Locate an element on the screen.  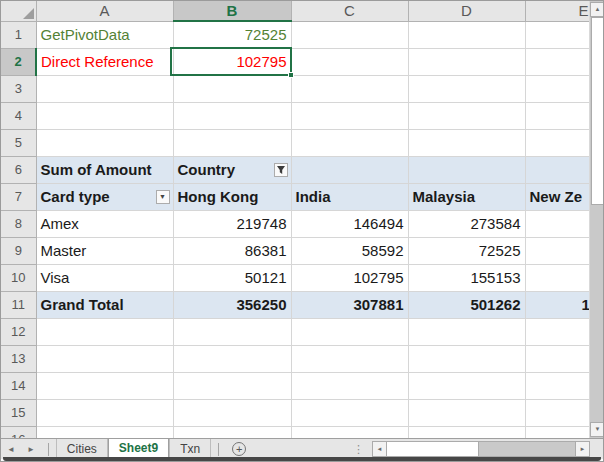
cell-B4 is located at coordinates (232, 116).